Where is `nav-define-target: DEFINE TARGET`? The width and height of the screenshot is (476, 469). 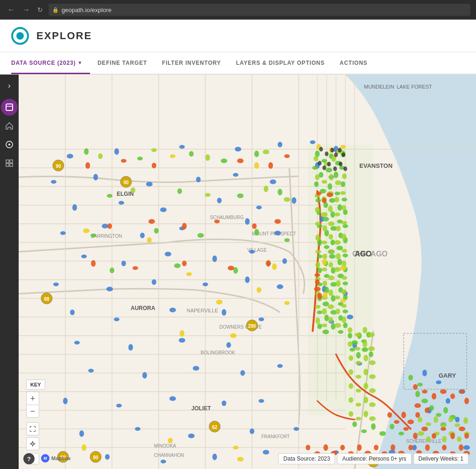
nav-define-target: DEFINE TARGET is located at coordinates (122, 63).